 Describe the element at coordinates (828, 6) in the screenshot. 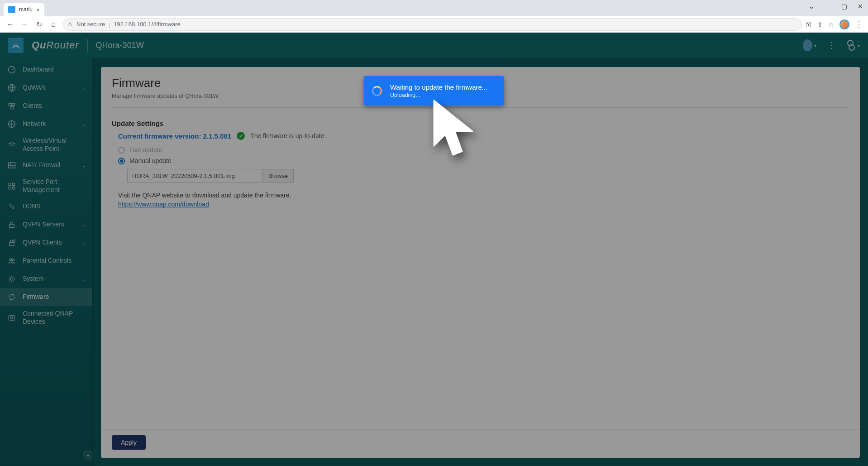

I see `window-minimize-button: —` at that location.